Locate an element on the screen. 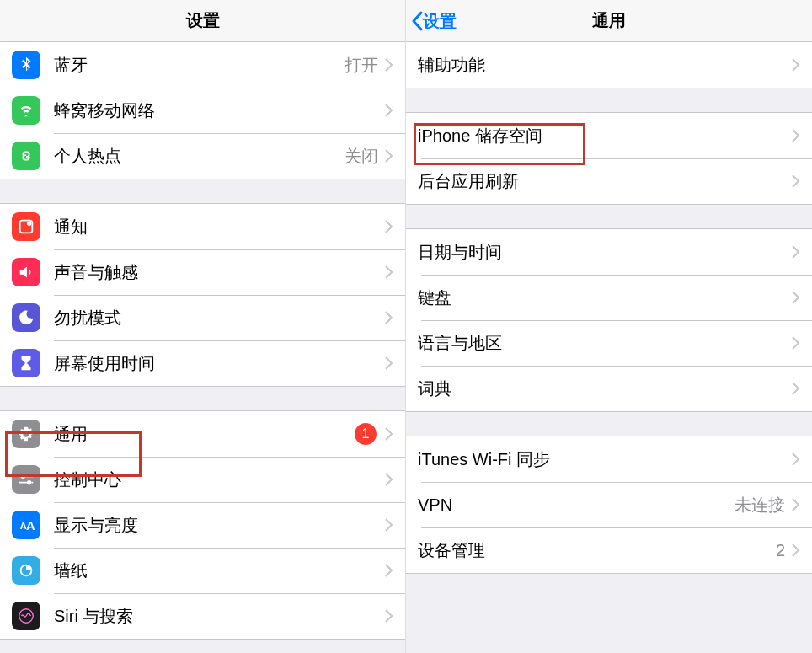 This screenshot has height=653, width=812. row-language: 语言与地区 is located at coordinates (609, 343).